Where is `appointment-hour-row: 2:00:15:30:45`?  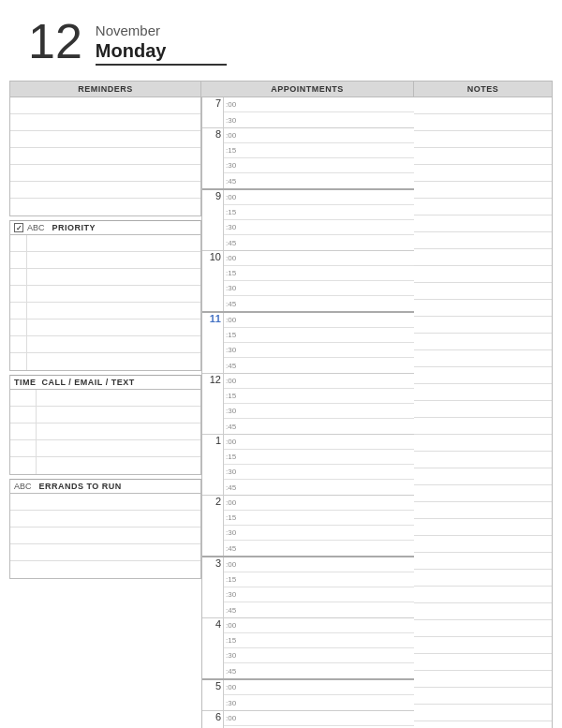 appointment-hour-row: 2:00:15:30:45 is located at coordinates (308, 527).